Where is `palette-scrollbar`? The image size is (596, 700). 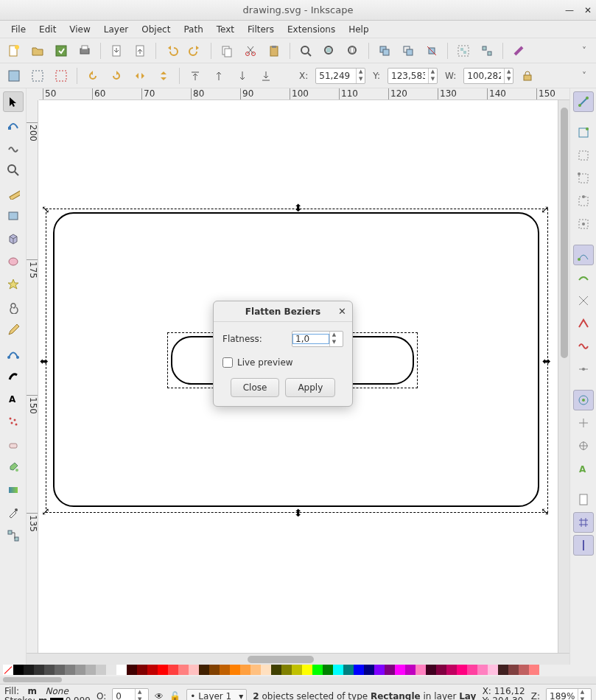
palette-scrollbar is located at coordinates (298, 680).